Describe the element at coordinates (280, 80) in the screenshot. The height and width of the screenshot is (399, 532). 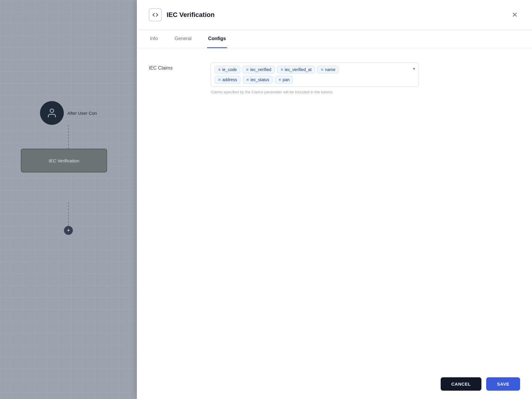
I see `tag-pan-remove: ✕` at that location.